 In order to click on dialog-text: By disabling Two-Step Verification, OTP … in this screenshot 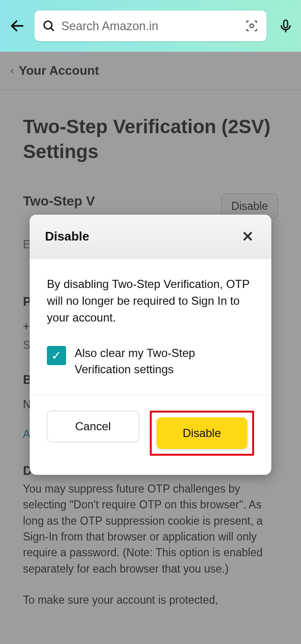, I will do `click(150, 301)`.